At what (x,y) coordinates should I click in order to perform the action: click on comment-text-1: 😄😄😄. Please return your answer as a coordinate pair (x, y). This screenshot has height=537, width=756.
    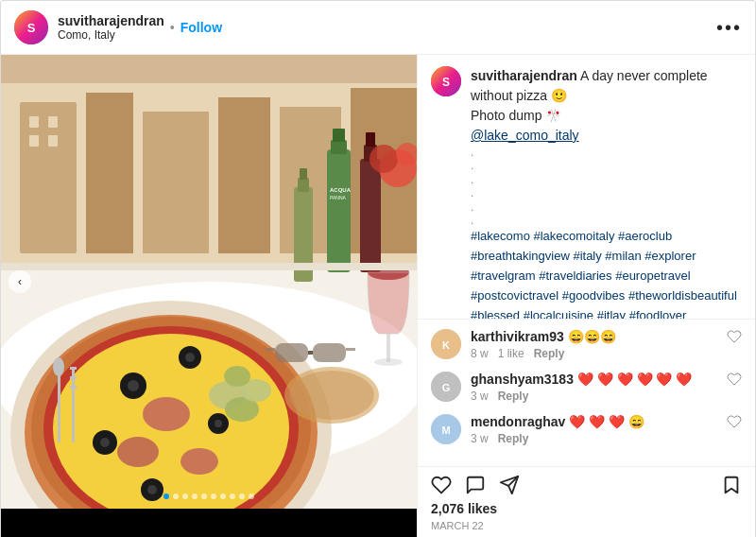
    Looking at the image, I should click on (592, 337).